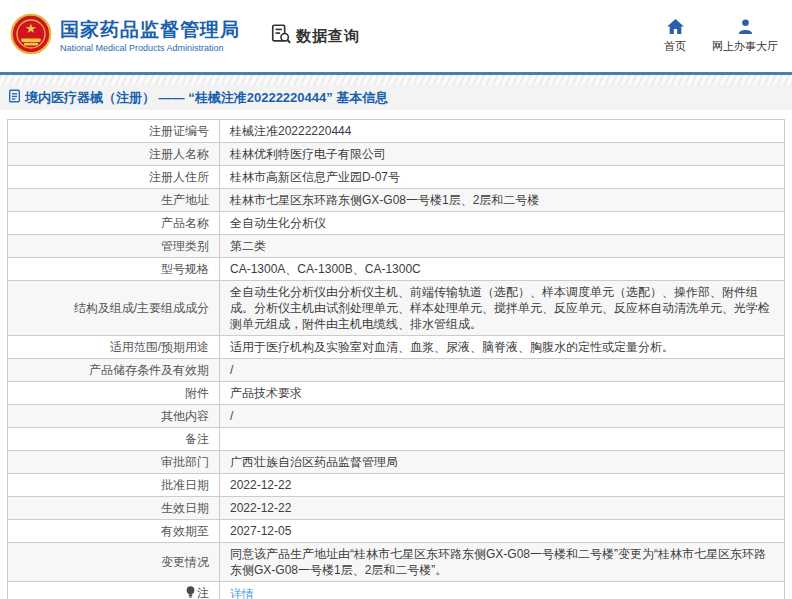 The height and width of the screenshot is (599, 792). I want to click on table-row: 适用范围/预期用途 适用于医疗机构及实验室对血清、血浆、尿液、脑脊液、胸腹水的定…, so click(396, 348).